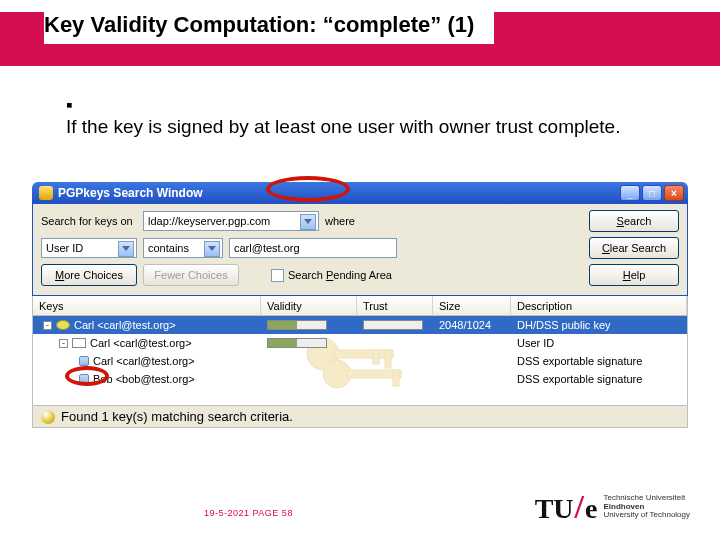 The width and height of the screenshot is (720, 540). I want to click on query-input: carl@test.org, so click(313, 248).